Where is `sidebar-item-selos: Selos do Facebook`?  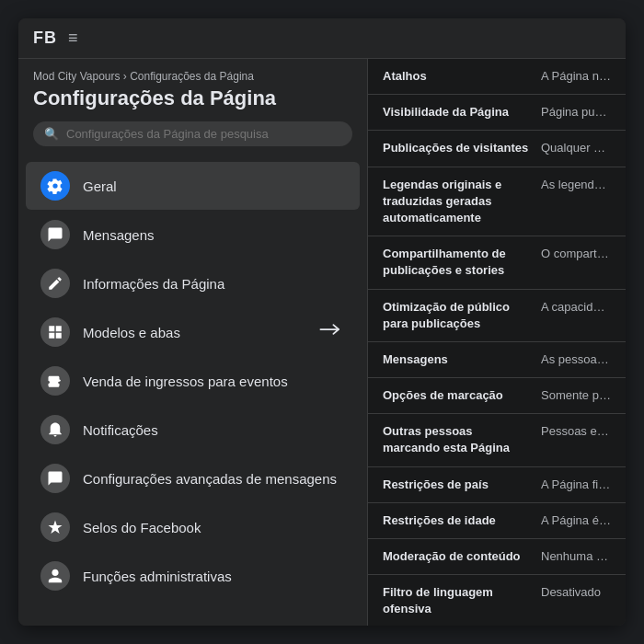 sidebar-item-selos: Selos do Facebook is located at coordinates (193, 527).